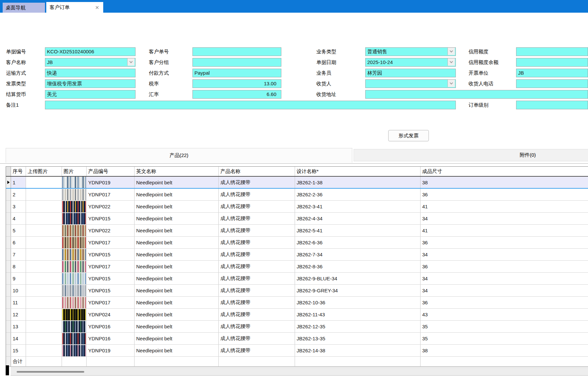 This screenshot has width=588, height=382. I want to click on cell-product-code: YDNP015, so click(111, 219).